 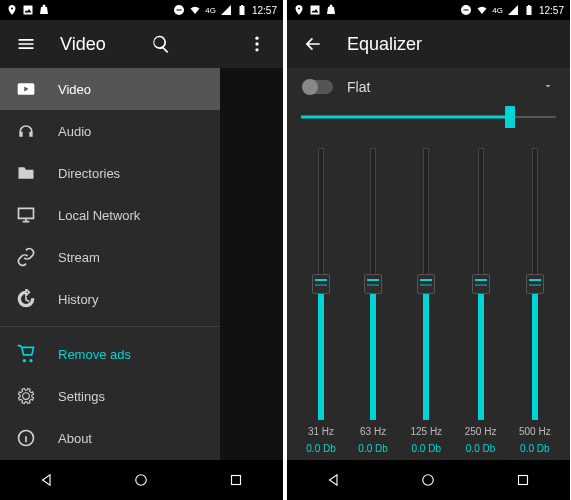 What do you see at coordinates (110, 354) in the screenshot?
I see `drawer-item-remove-ads: Remove ads` at bounding box center [110, 354].